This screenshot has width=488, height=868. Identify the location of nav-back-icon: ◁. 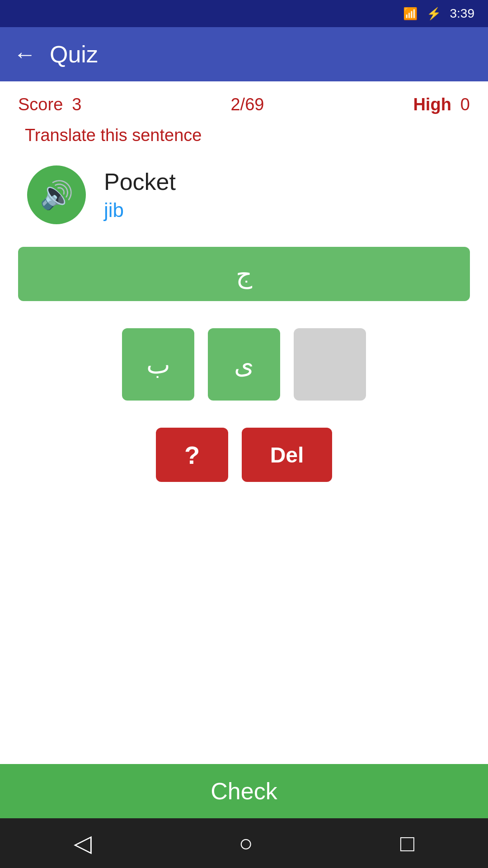
(83, 843).